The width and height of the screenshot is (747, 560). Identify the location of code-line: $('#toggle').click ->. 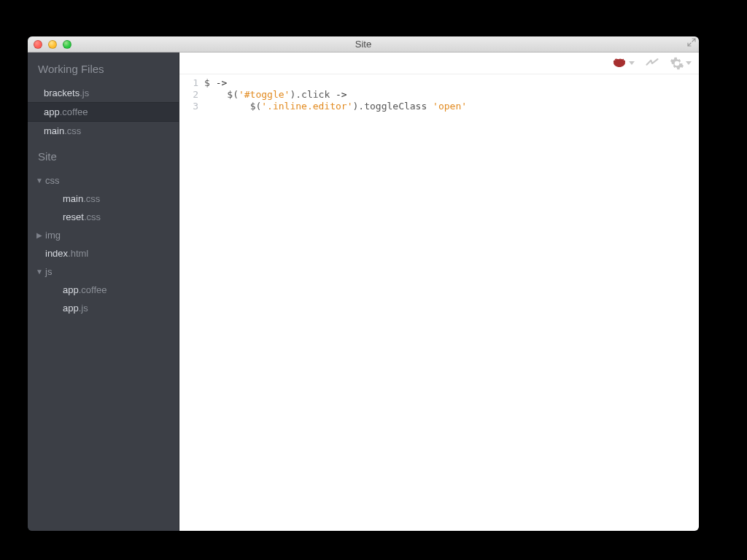
(452, 95).